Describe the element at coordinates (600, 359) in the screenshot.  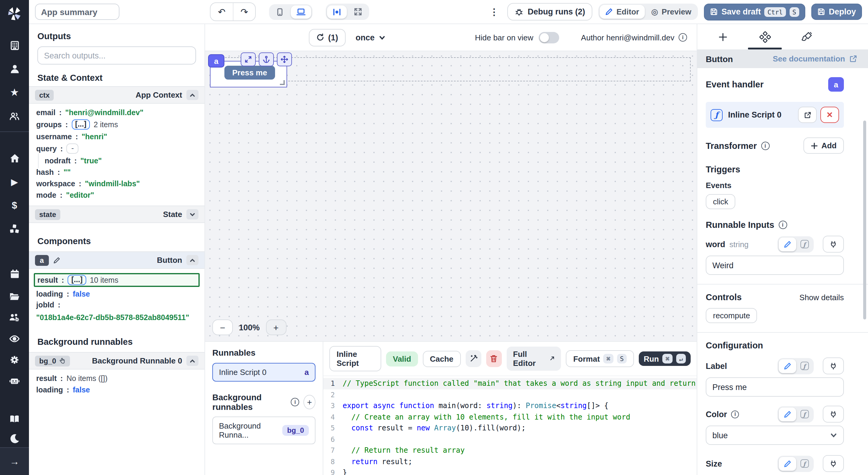
I see `format-button: Format ⌘ S` at that location.